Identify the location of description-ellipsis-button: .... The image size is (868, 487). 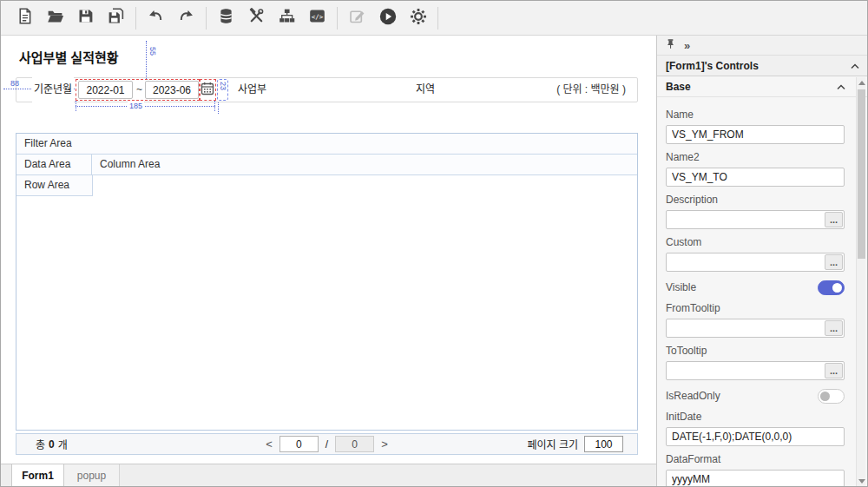
(833, 220).